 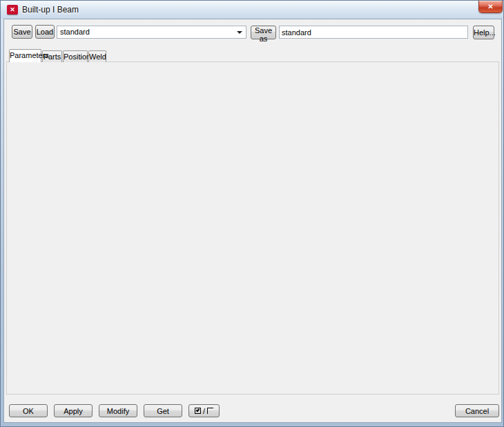 What do you see at coordinates (252, 10) in the screenshot?
I see `titlebar: ✕ Built-up I Beam` at bounding box center [252, 10].